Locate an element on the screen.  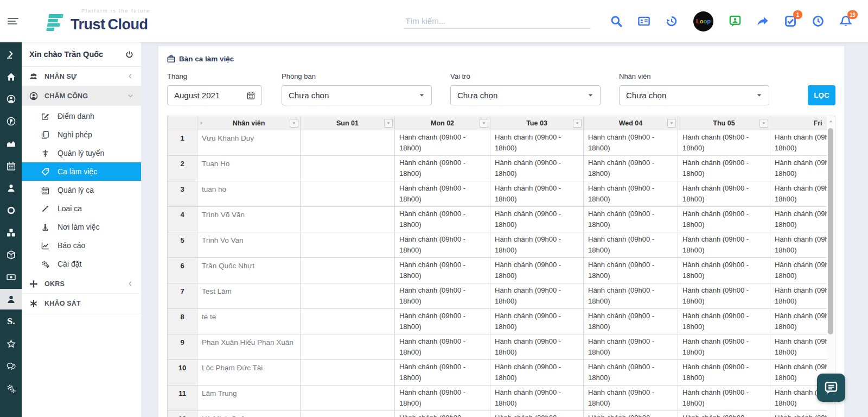
id-card-button is located at coordinates (644, 21).